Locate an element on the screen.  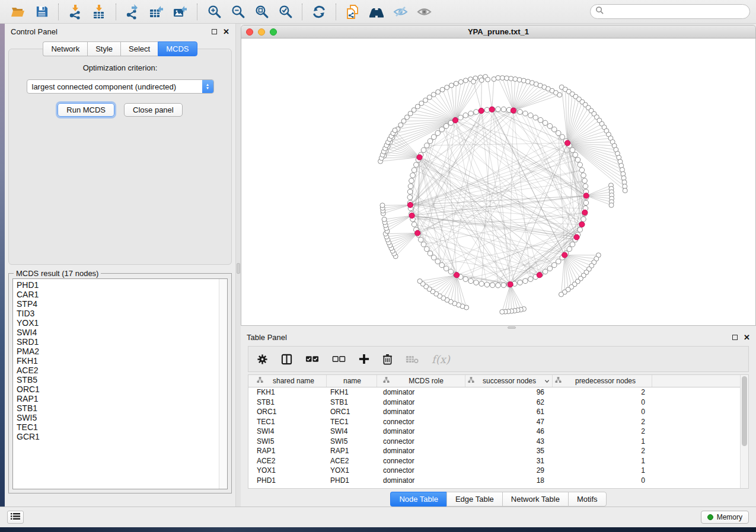
vertical-splitter is located at coordinates (238, 265).